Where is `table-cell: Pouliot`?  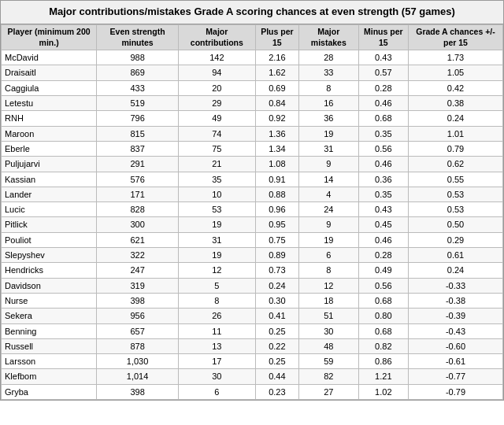
table-cell: Pouliot is located at coordinates (49, 239).